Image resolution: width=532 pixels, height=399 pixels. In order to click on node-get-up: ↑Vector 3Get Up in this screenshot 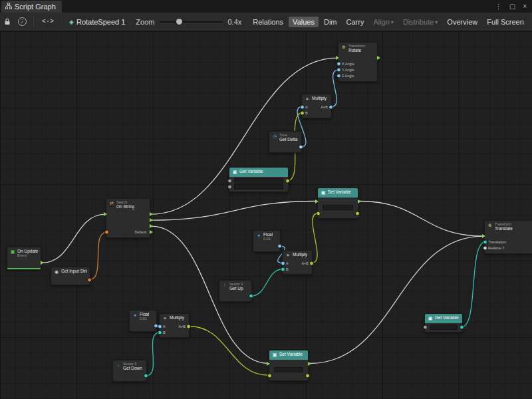, I will do `click(235, 291)`.